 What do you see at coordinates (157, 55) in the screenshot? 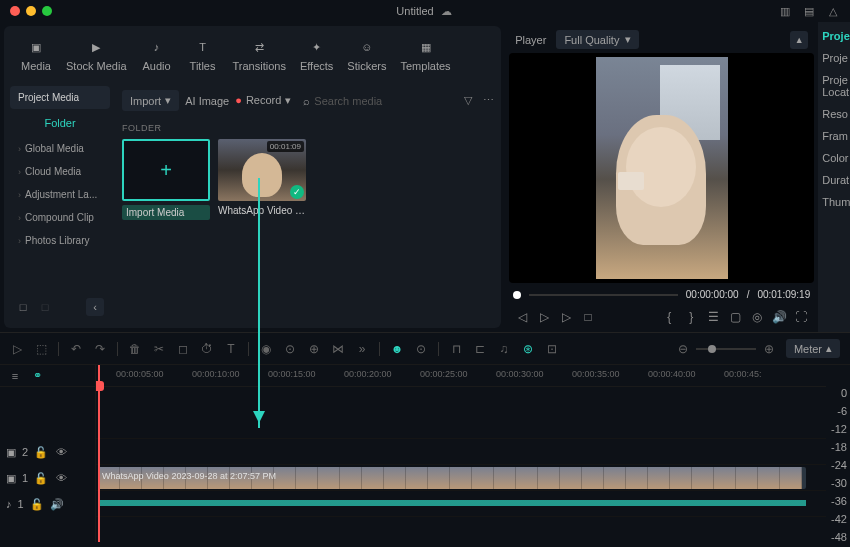
I see `tab-audio: ♪Audio` at bounding box center [157, 55].